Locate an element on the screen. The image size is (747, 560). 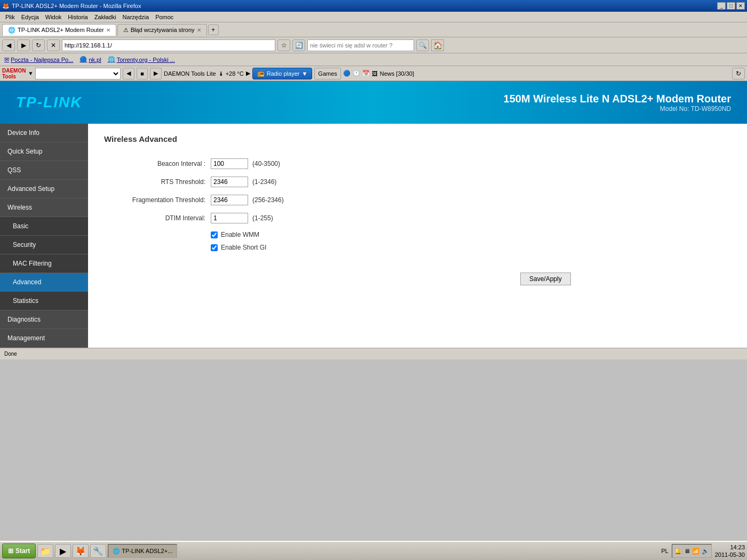
menu-edycja: Edycja is located at coordinates (30, 17).